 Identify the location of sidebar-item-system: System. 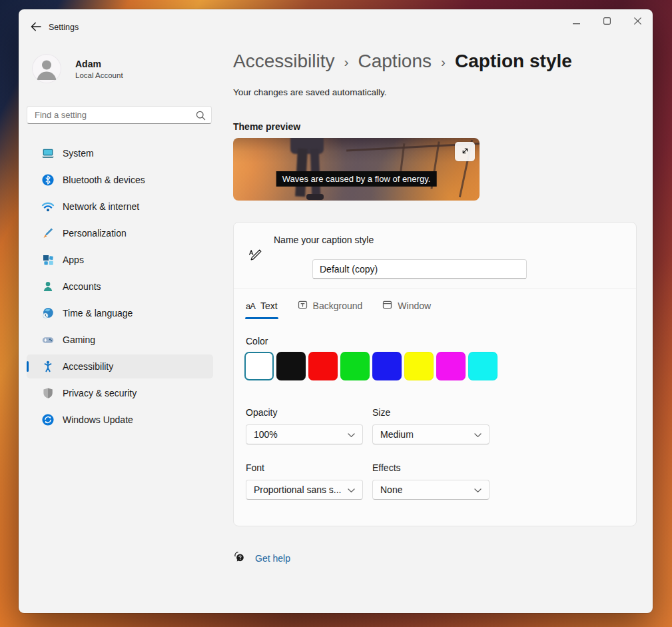
(120, 153).